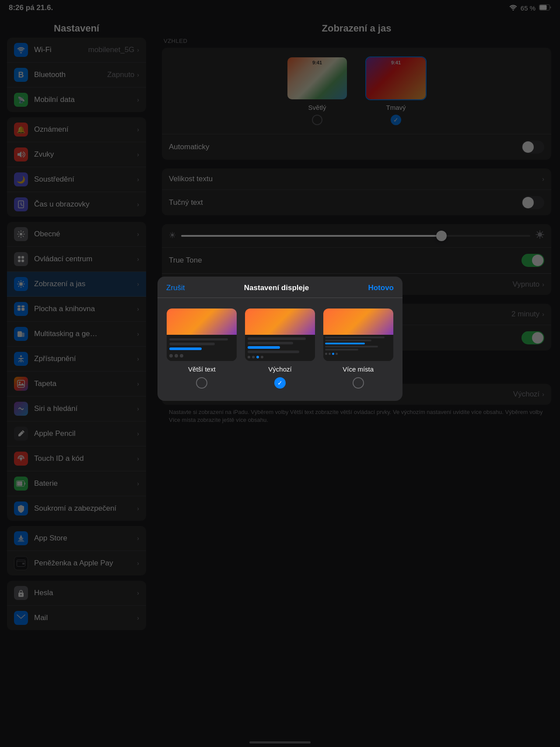 The height and width of the screenshot is (747, 560). What do you see at coordinates (280, 369) in the screenshot?
I see `default-label: Výchozí` at bounding box center [280, 369].